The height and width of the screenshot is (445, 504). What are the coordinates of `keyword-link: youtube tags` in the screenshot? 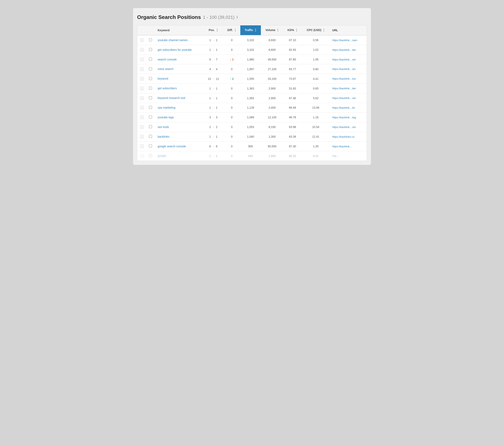 It's located at (166, 117).